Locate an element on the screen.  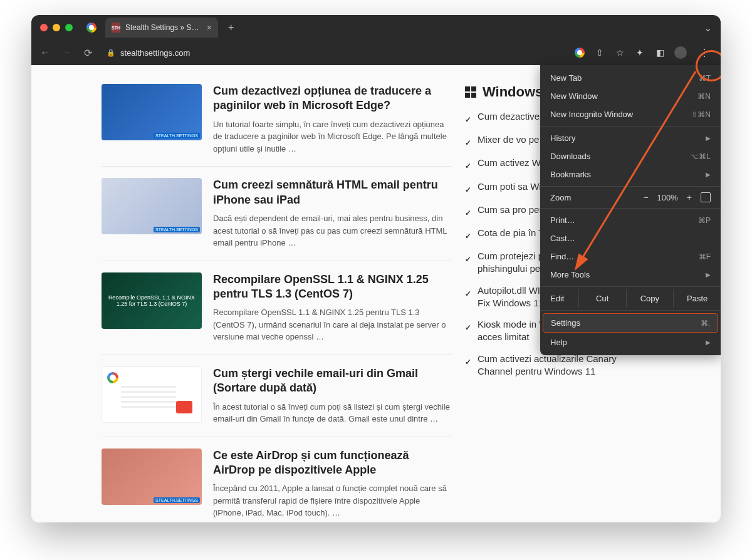
article-item: Recompile OpenSSL 1.1 & NGINX 1.25 for T… is located at coordinates (277, 314).